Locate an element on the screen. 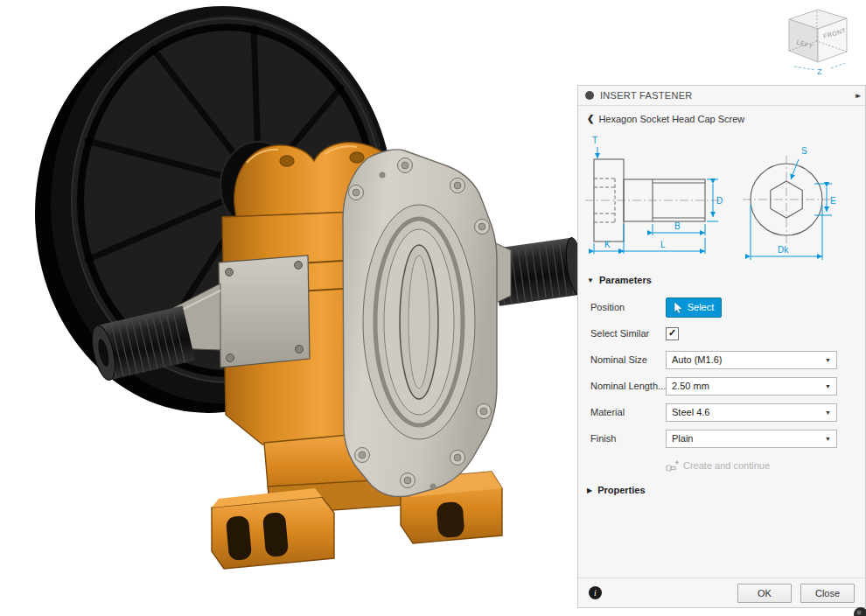 This screenshot has width=866, height=616. parameters-section-header: ▼ Parameters is located at coordinates (619, 280).